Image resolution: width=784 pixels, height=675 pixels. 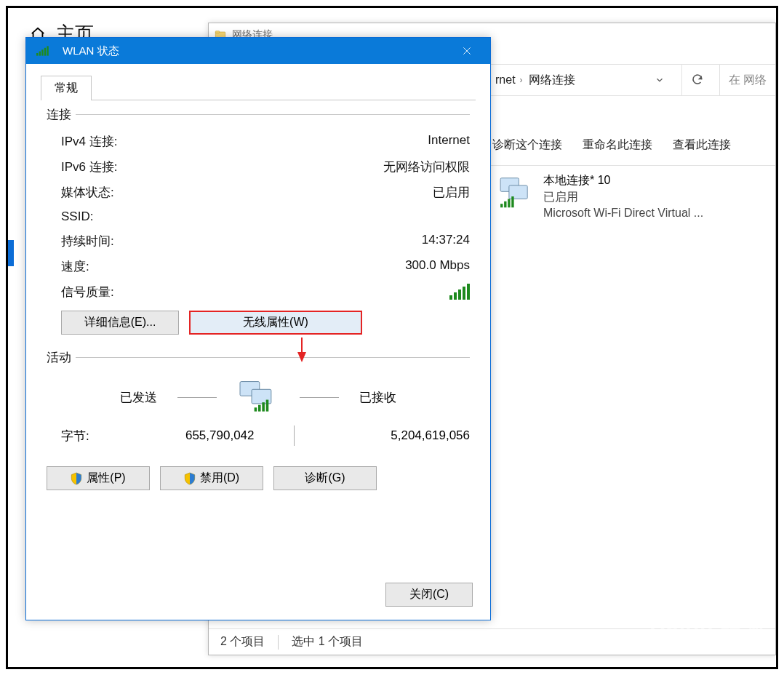 I want to click on ssid-label: SSID:, so click(x=77, y=217).